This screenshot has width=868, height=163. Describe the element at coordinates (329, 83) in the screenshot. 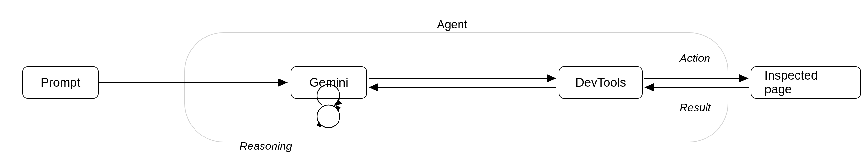

I see `node-gemini: Gemini` at that location.